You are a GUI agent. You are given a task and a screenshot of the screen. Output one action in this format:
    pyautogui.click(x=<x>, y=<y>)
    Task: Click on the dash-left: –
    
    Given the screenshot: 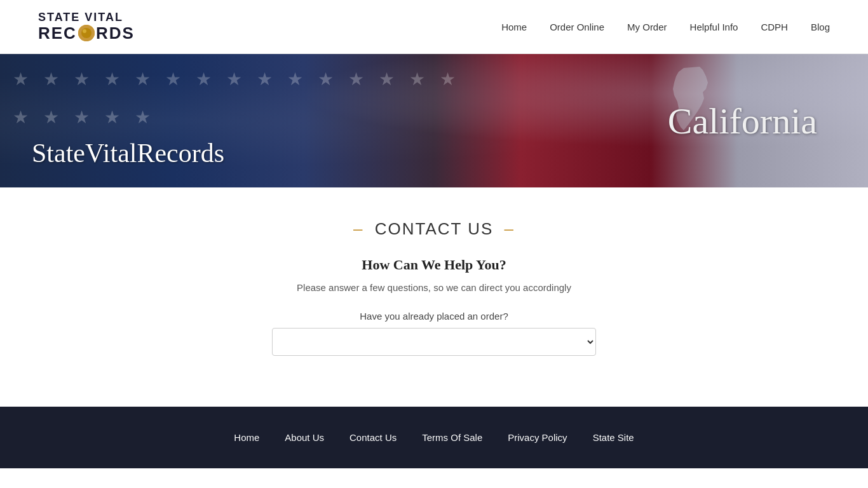 What is the action you would take?
    pyautogui.click(x=358, y=229)
    